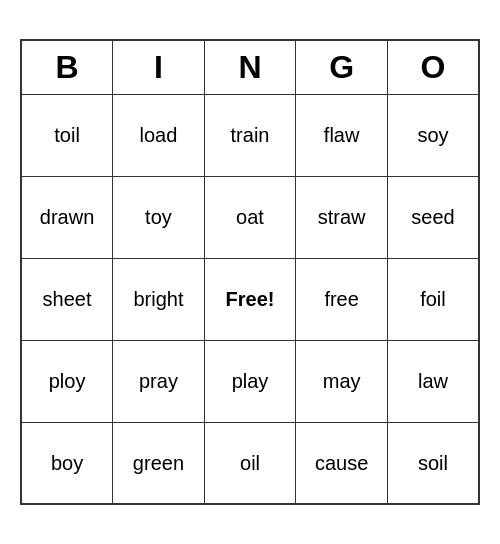  Describe the element at coordinates (159, 299) in the screenshot. I see `cell-2-1: bright` at that location.